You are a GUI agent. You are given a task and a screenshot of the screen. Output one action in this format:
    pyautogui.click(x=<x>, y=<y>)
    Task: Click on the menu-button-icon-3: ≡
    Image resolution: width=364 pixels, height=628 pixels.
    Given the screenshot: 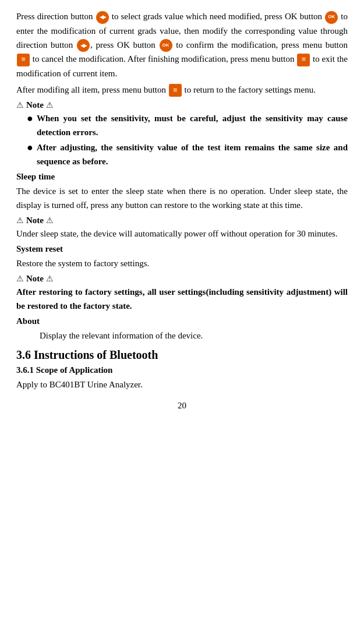 What is the action you would take?
    pyautogui.click(x=175, y=90)
    